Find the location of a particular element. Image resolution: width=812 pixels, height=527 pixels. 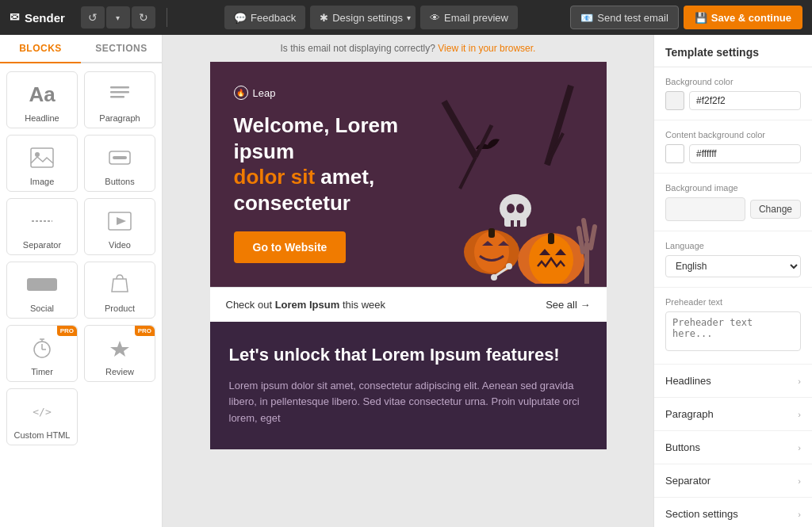

buttons-accordion-label: Buttons is located at coordinates (683, 447).